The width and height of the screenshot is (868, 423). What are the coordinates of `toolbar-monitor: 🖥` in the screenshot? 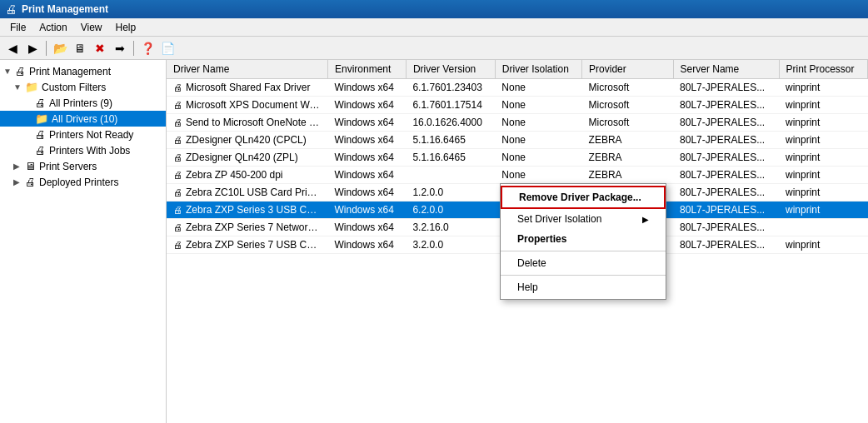 It's located at (80, 48).